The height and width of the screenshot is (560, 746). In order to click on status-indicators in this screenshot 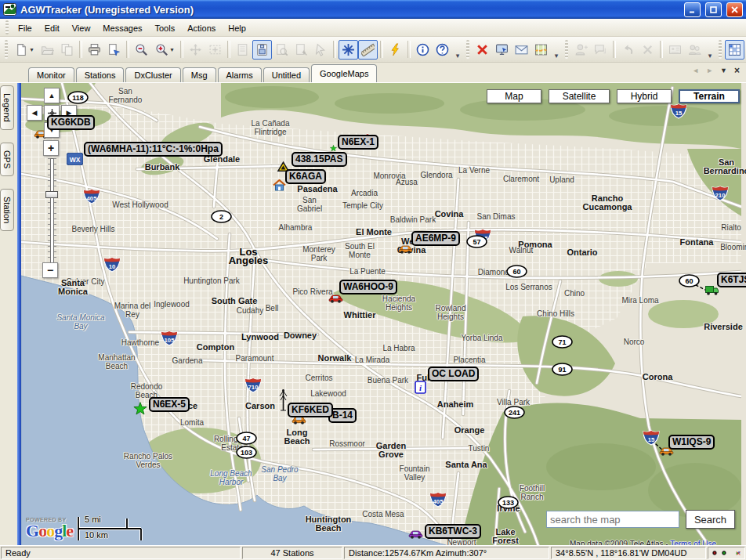, I will do `click(726, 553)`.